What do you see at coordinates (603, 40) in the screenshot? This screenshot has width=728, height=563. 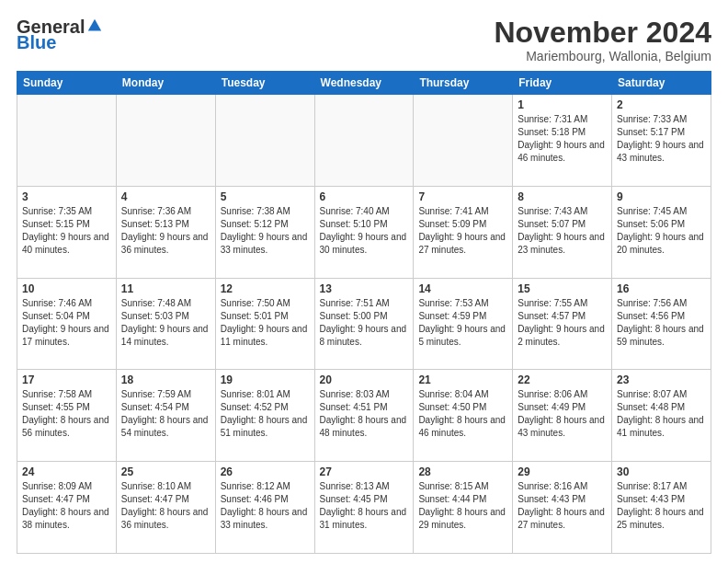 I see `title-block: November 2024 Mariembourg, Wallonia, Bel…` at bounding box center [603, 40].